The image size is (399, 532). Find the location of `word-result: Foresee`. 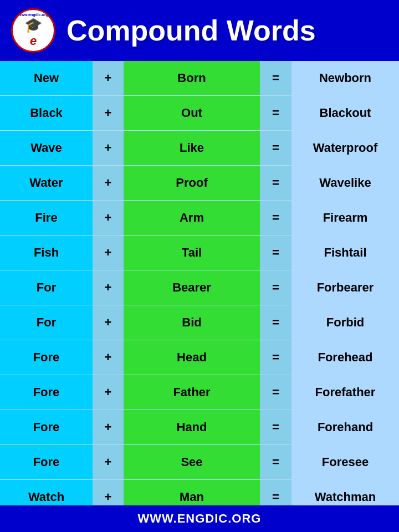

word-result: Foresee is located at coordinates (345, 462).